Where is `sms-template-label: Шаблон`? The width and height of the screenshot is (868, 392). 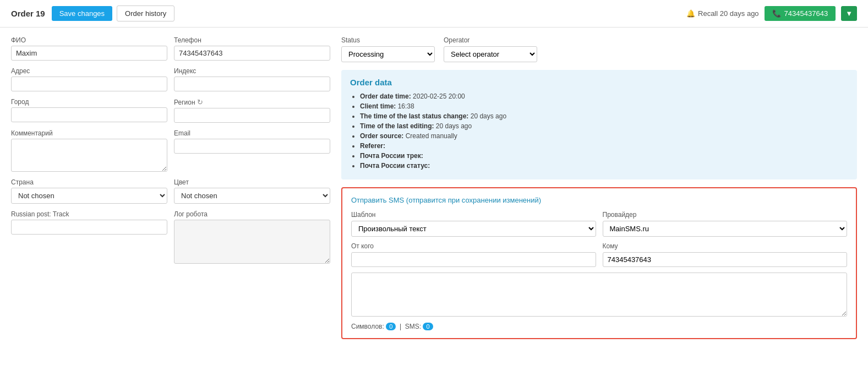 sms-template-label: Шаблон is located at coordinates (473, 215).